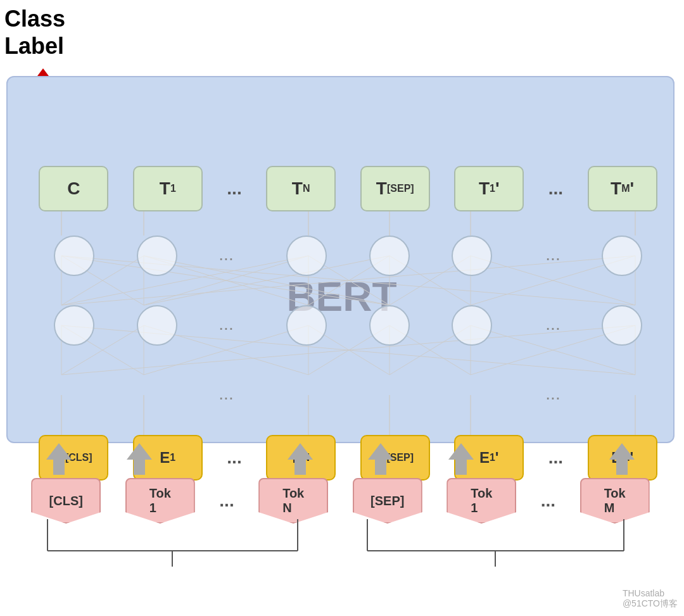 The width and height of the screenshot is (684, 616). What do you see at coordinates (293, 501) in the screenshot?
I see `input-tokN: TokN` at bounding box center [293, 501].